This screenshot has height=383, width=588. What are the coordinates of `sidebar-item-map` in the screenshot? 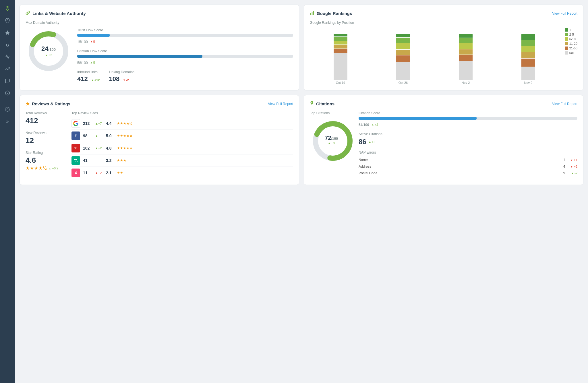 It's located at (7, 21).